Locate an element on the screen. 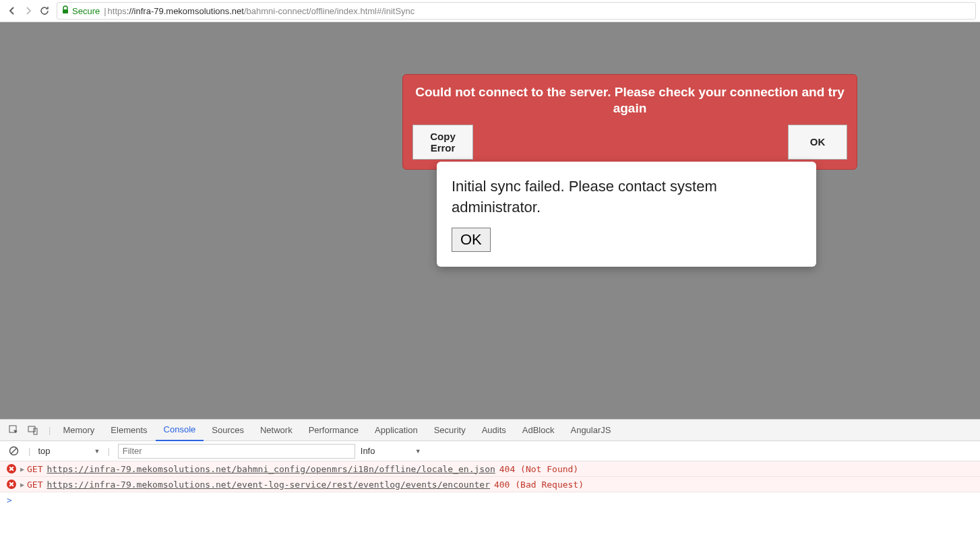 This screenshot has width=980, height=557. devtools-tabs: | MemoryElementsConsoleSourcesNetworkPer… is located at coordinates (490, 430).